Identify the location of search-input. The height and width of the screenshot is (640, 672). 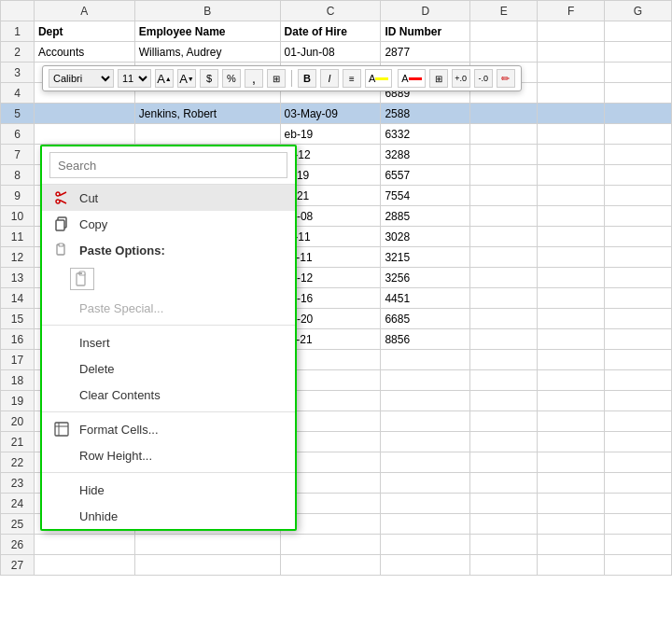
(168, 165).